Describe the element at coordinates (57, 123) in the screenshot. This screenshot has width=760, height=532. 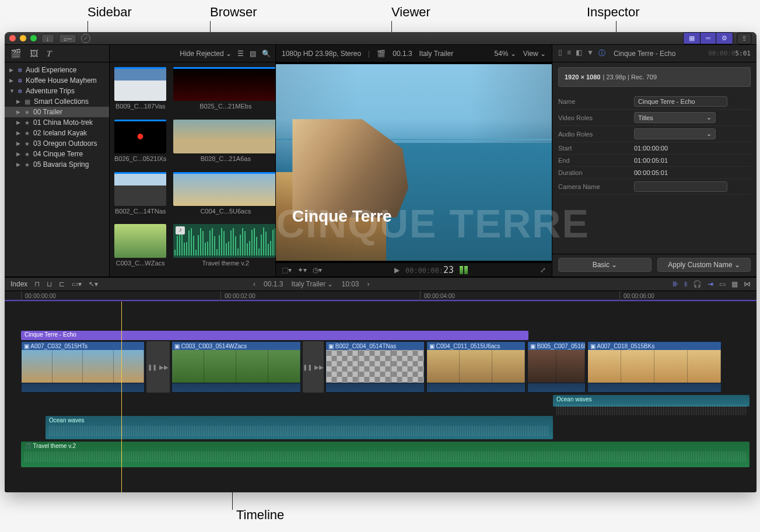
I see `sidebar-item: ▶★01 China Moto-trek` at that location.